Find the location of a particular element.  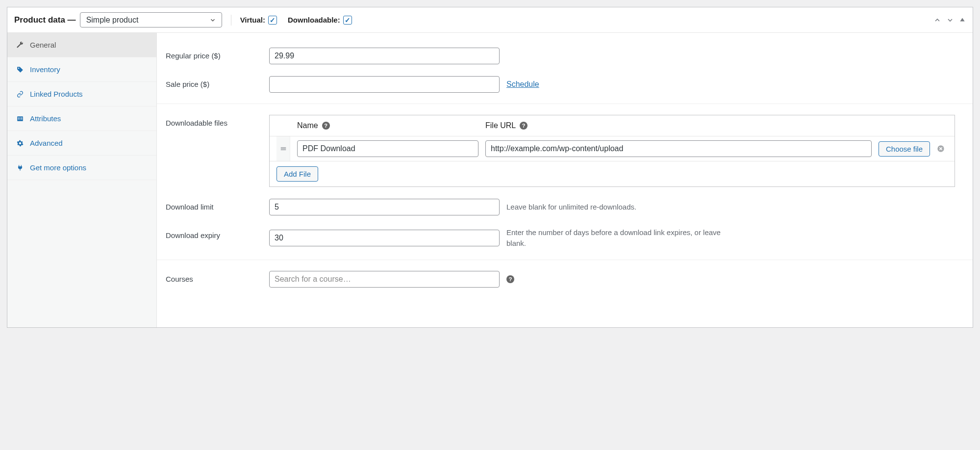

sale-price-input is located at coordinates (384, 84).